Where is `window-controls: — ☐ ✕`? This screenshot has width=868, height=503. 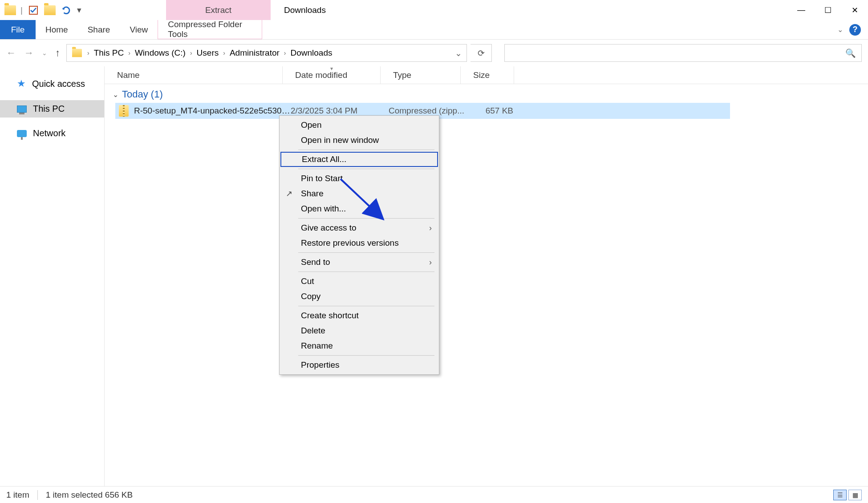
window-controls: — ☐ ✕ is located at coordinates (828, 10).